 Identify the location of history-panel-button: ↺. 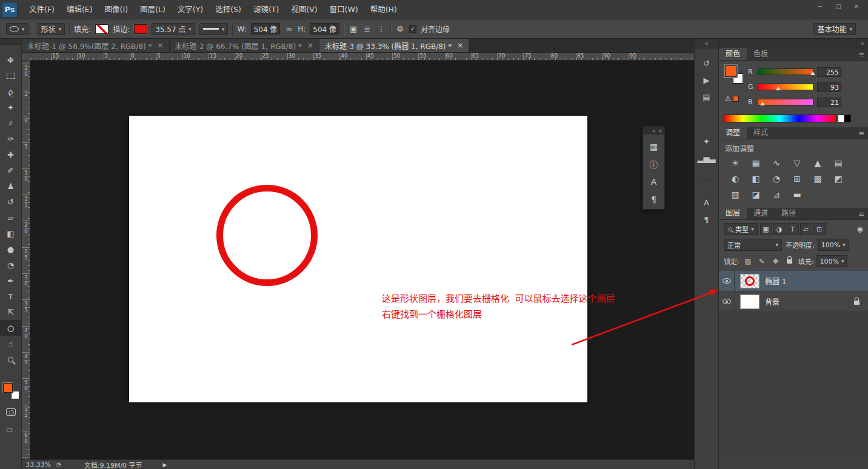
(707, 63).